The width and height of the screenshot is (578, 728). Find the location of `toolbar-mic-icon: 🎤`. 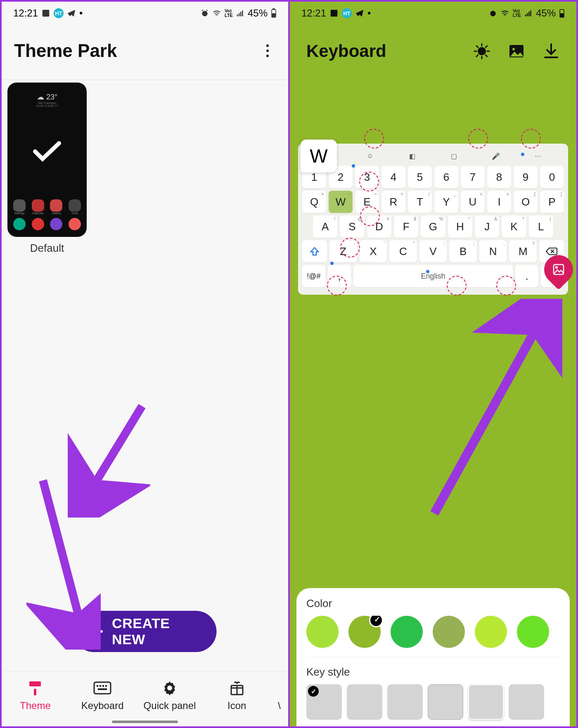

toolbar-mic-icon: 🎤 is located at coordinates (496, 156).